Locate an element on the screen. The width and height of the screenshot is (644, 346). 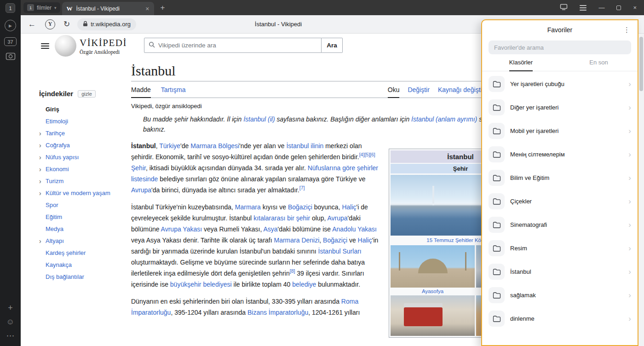
wikipedia-wordmark: VİKİPEDİ Özgür Ansiklopedi is located at coordinates (103, 46).